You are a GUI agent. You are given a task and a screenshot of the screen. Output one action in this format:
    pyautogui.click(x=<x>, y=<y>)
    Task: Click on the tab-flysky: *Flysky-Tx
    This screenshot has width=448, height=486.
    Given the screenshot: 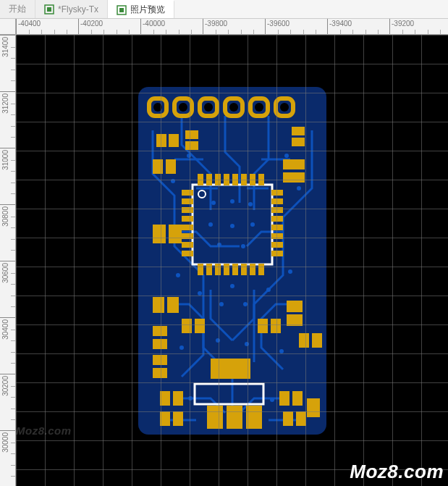 What is the action you would take?
    pyautogui.click(x=72, y=9)
    